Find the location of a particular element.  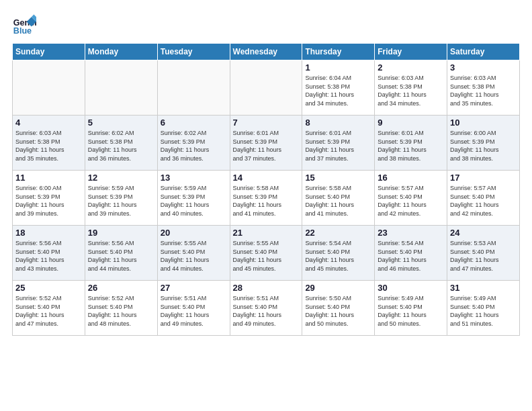

calendar-cell: 17Sunrise: 5:57 AM Sunset: 5:40 PM Dayli… is located at coordinates (484, 198).